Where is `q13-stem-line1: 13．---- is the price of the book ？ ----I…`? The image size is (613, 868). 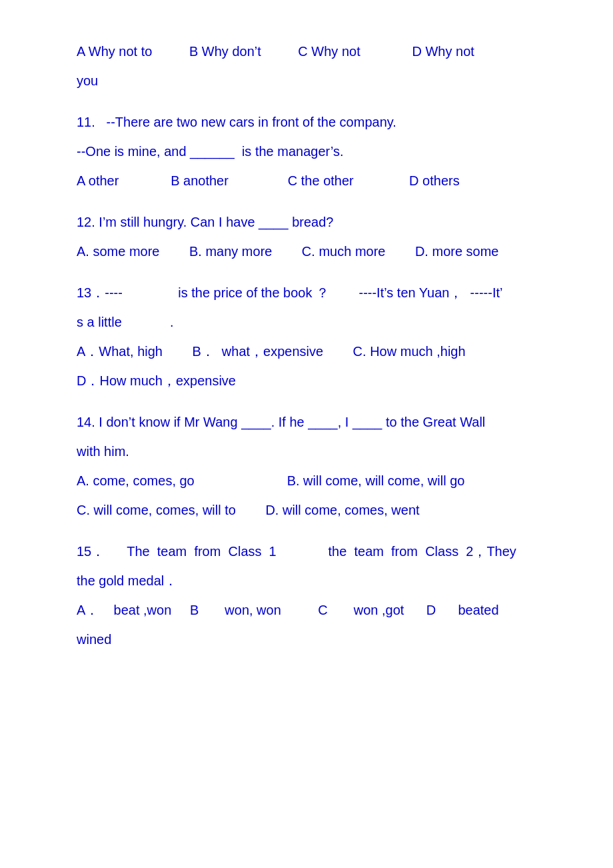
q13-stem-line1: 13．---- is the price of the book ？ ----I… is located at coordinates (306, 293).